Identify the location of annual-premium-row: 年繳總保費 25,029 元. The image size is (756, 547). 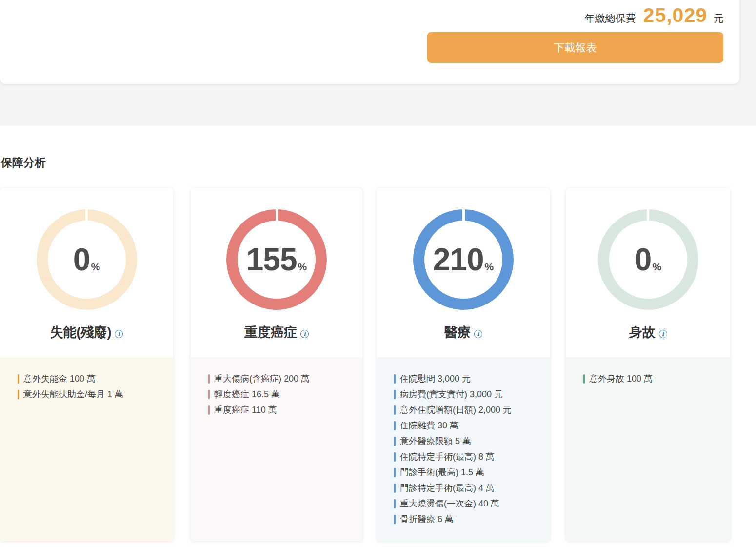
(654, 16).